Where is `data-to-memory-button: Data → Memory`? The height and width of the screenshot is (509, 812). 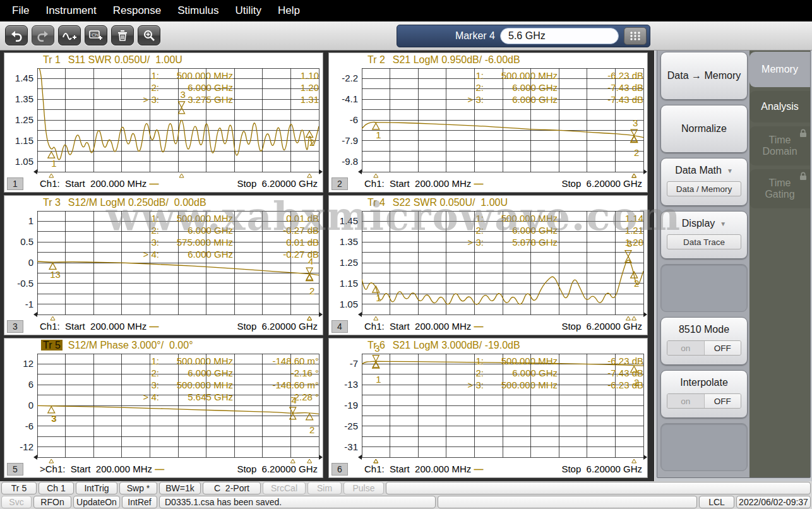
data-to-memory-button: Data → Memory is located at coordinates (704, 76).